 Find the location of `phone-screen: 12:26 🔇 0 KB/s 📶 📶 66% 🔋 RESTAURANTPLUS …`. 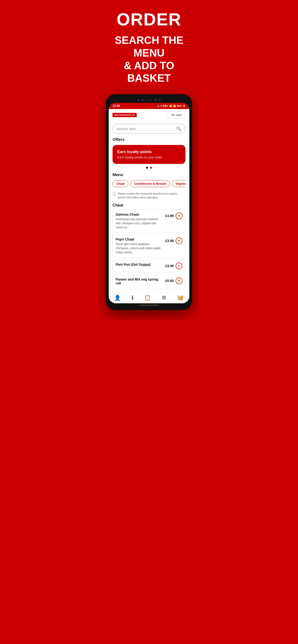

phone-screen: 12:26 🔇 0 KB/s 📶 📶 66% 🔋 RESTAURANTPLUS … is located at coordinates (149, 203).